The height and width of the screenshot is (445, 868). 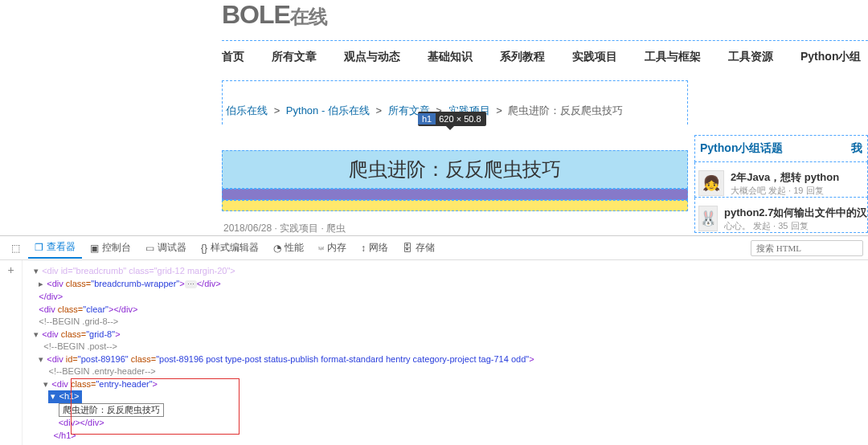 What do you see at coordinates (101, 371) in the screenshot?
I see `dom-comment: <!--BEGIN .entry-header-->` at bounding box center [101, 371].